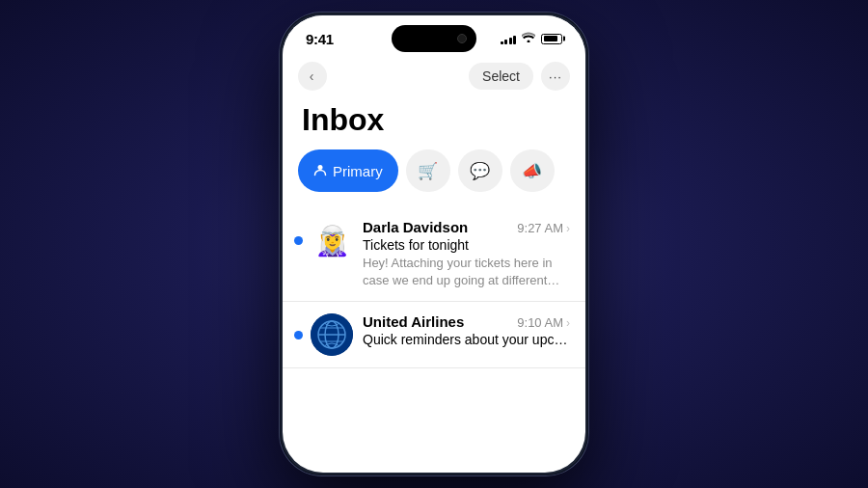 The image size is (868, 488). What do you see at coordinates (332, 240) in the screenshot?
I see `avatar-darla: 🧝‍♀️` at bounding box center [332, 240].